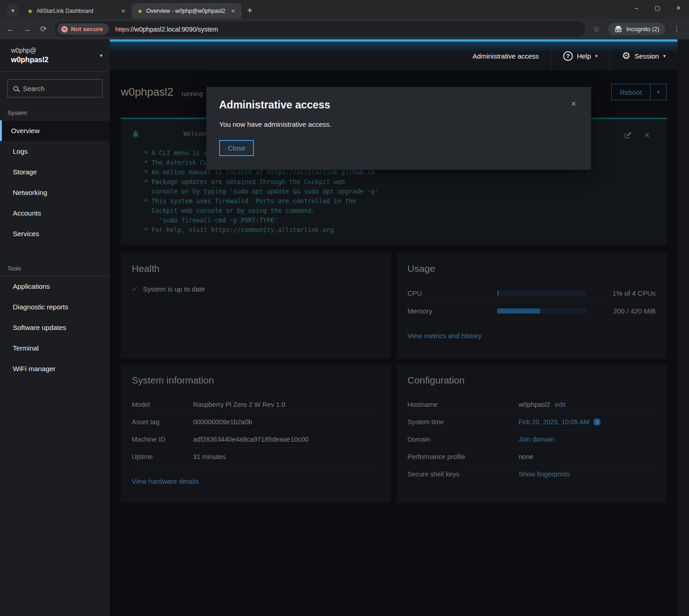 This screenshot has height=616, width=689. What do you see at coordinates (320, 29) in the screenshot?
I see `address-bar: ✕ Not secure https://w0phpasl2.local:909…` at bounding box center [320, 29].